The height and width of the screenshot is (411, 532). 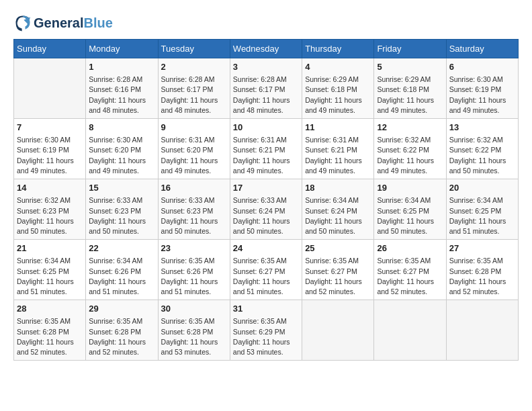 I want to click on weekday-header-wednesday: Wednesday, so click(x=266, y=49).